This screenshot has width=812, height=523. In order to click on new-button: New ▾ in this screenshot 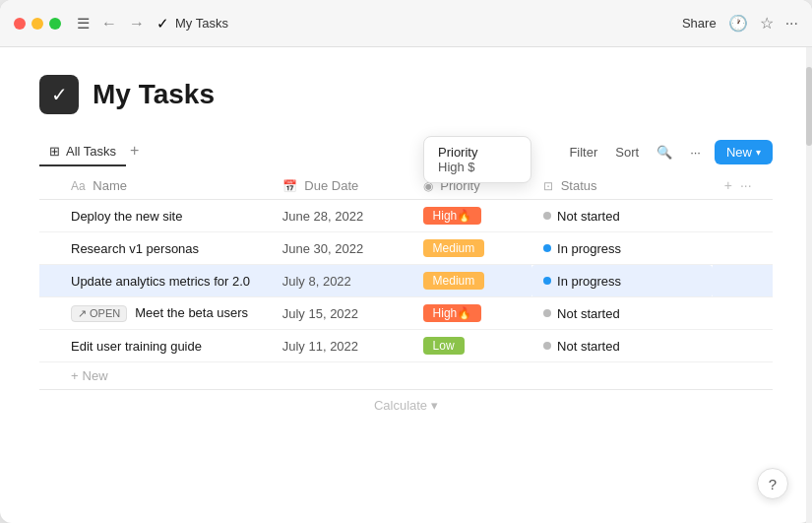, I will do `click(744, 152)`.